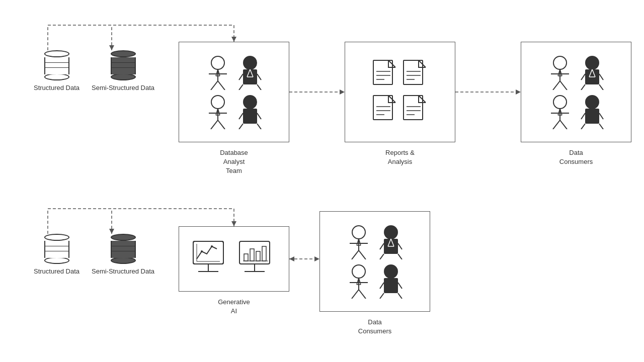 The height and width of the screenshot is (362, 644). I want to click on reports-label: Reports &Analysis, so click(400, 157).